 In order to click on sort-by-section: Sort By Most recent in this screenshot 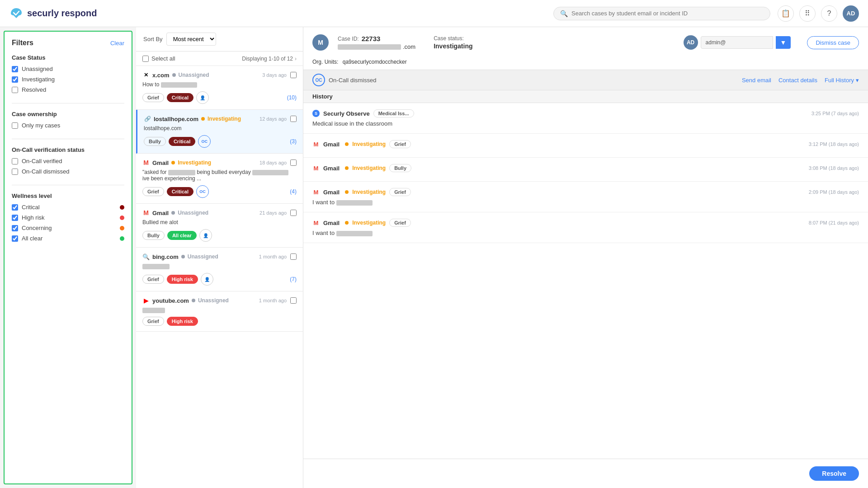, I will do `click(180, 39)`.